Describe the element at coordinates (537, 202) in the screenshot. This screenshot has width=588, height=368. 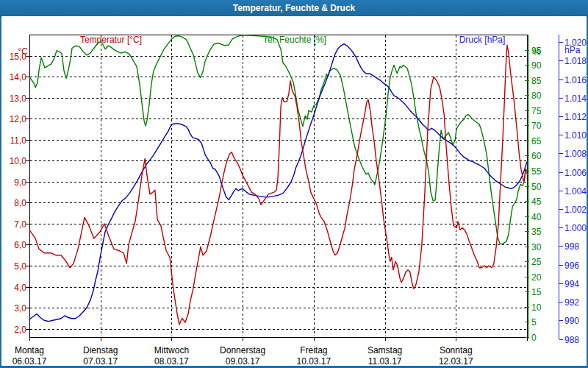
I see `humidity-tick-label: 45` at that location.